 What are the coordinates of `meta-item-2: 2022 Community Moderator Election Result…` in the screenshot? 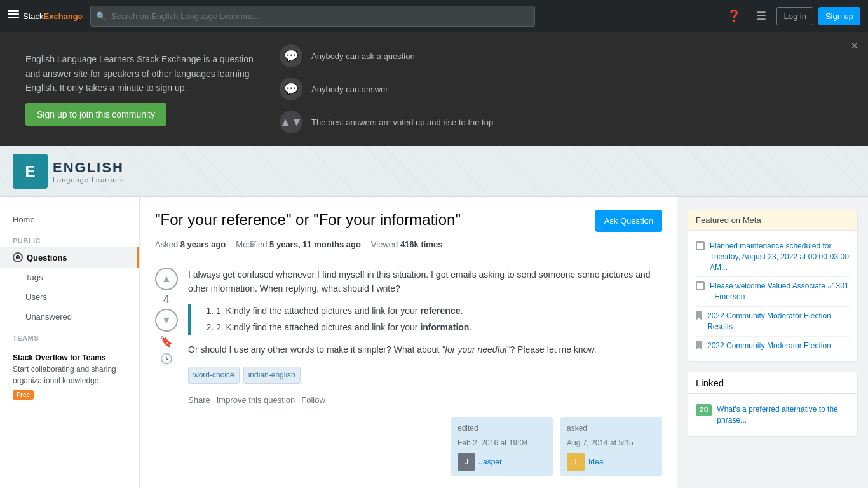 It's located at (773, 322).